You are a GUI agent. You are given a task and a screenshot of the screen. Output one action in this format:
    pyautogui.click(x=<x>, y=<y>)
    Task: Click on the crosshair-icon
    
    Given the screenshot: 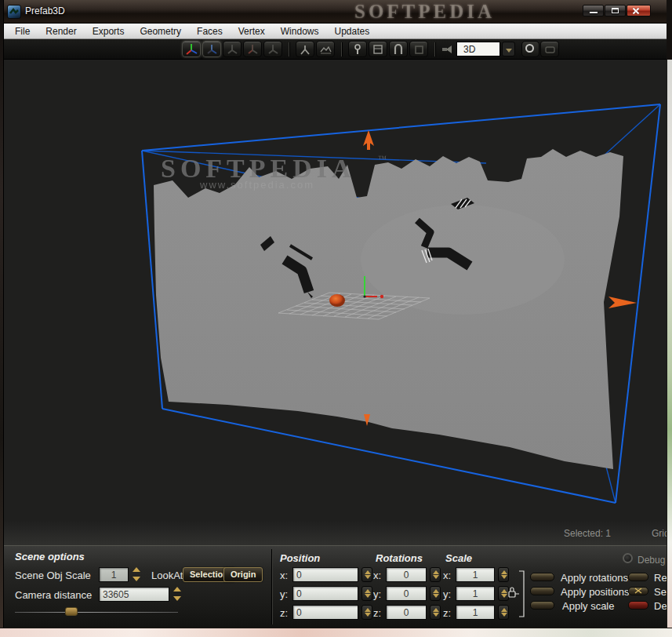 What is the action you would take?
    pyautogui.click(x=638, y=592)
    